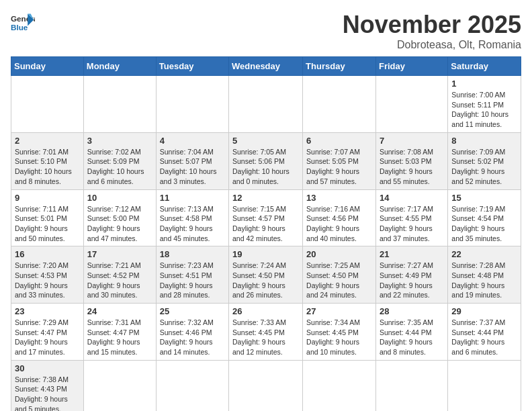 This screenshot has width=532, height=411. Describe the element at coordinates (266, 105) in the screenshot. I see `calendar-week-row: 1Sunrise: 7:00 AM Sunset: 5:11 PM Daylig…` at that location.